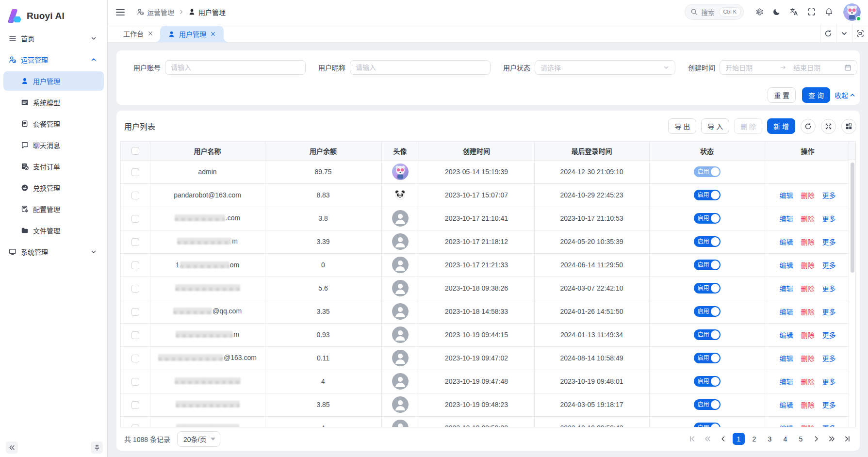 The height and width of the screenshot is (457, 868). What do you see at coordinates (53, 252) in the screenshot?
I see `sidebar-item-10: 系统管理` at bounding box center [53, 252].